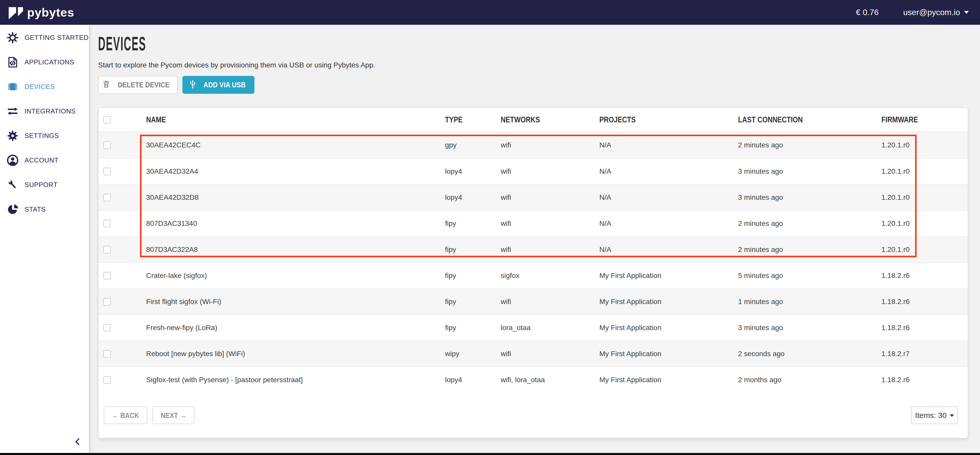 The width and height of the screenshot is (980, 455). What do you see at coordinates (45, 37) in the screenshot?
I see `sidebar-item-getting-started: GETTING STARTED` at bounding box center [45, 37].